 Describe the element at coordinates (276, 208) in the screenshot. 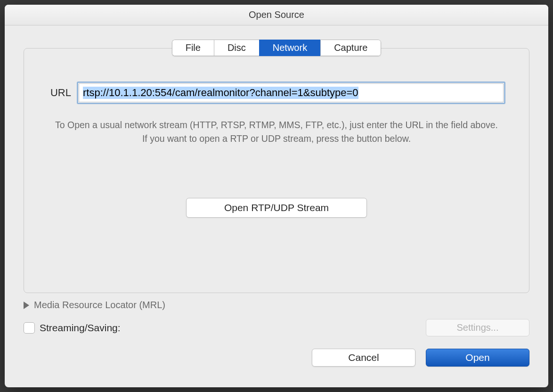

I see `open-rtp-udp-button: Open RTP/UDP Stream` at that location.